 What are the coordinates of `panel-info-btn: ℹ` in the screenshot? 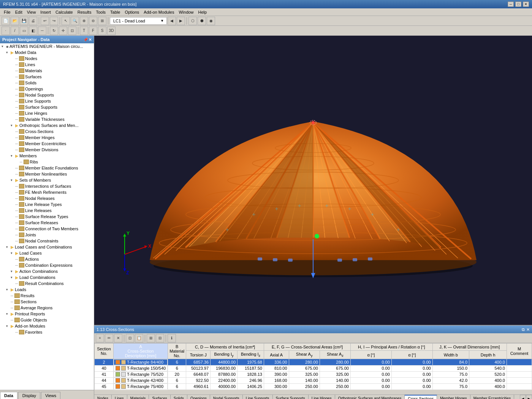 It's located at (172, 338).